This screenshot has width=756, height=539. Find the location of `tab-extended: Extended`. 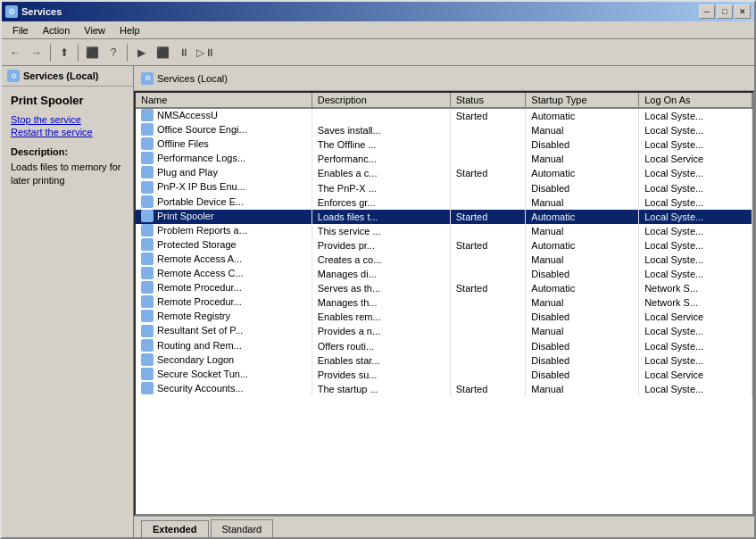

tab-extended: Extended is located at coordinates (175, 528).